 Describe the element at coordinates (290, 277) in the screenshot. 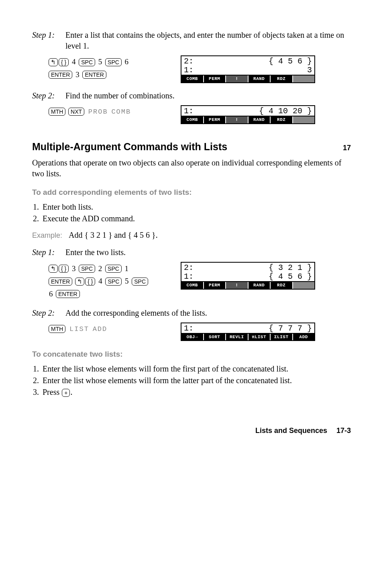

I see `stack-value-1: { 4 5 6 }` at that location.